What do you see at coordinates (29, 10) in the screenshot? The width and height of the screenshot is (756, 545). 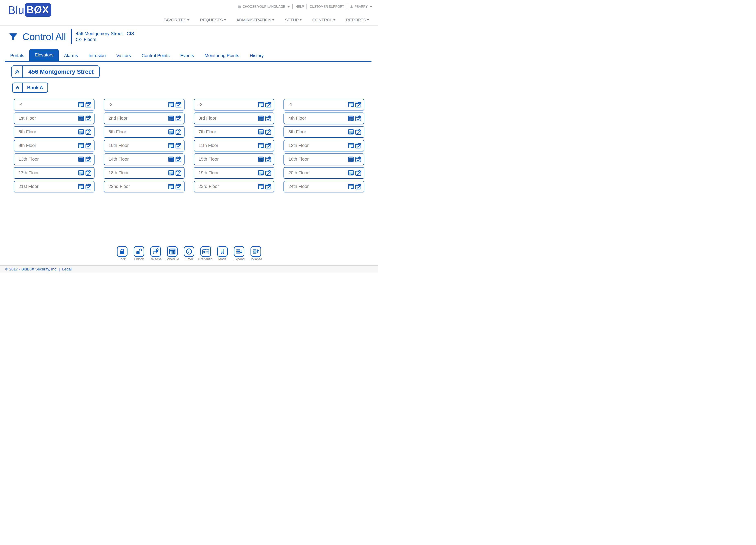 I see `blubox-logo: Blu BØX` at bounding box center [29, 10].